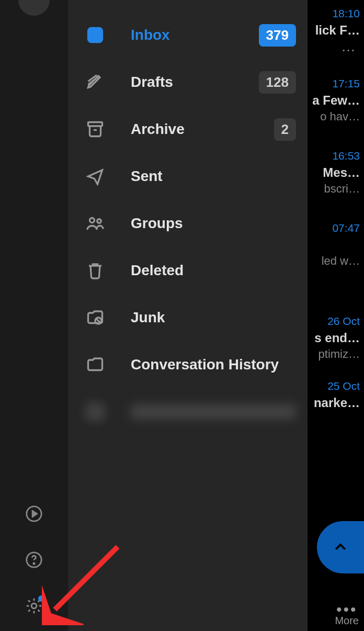  What do you see at coordinates (333, 117) in the screenshot?
I see `email-preview: o hav…` at bounding box center [333, 117].